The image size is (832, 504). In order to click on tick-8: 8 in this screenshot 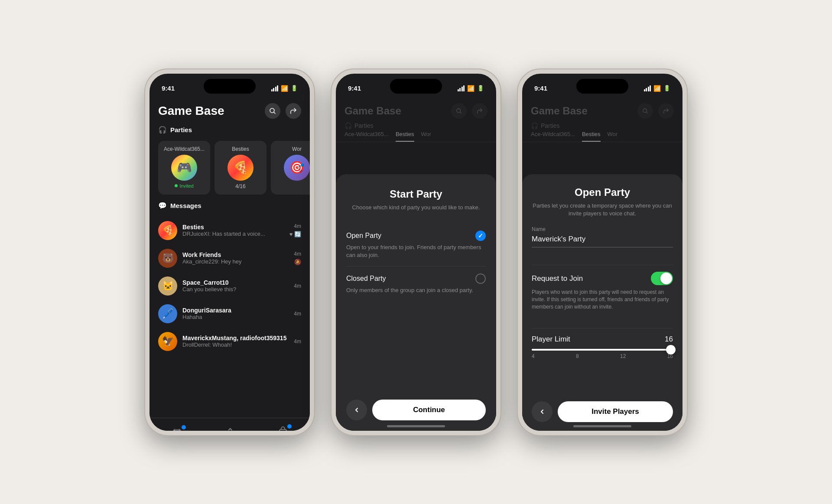, I will do `click(577, 356)`.